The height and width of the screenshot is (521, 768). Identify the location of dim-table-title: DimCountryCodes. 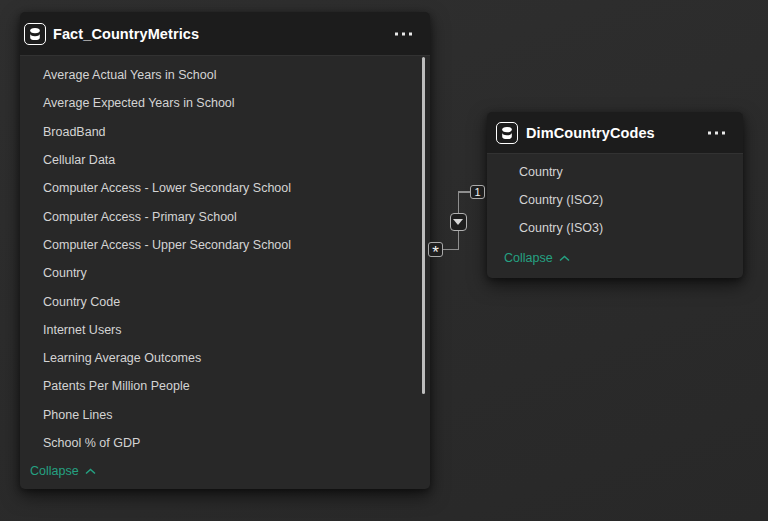
(590, 133).